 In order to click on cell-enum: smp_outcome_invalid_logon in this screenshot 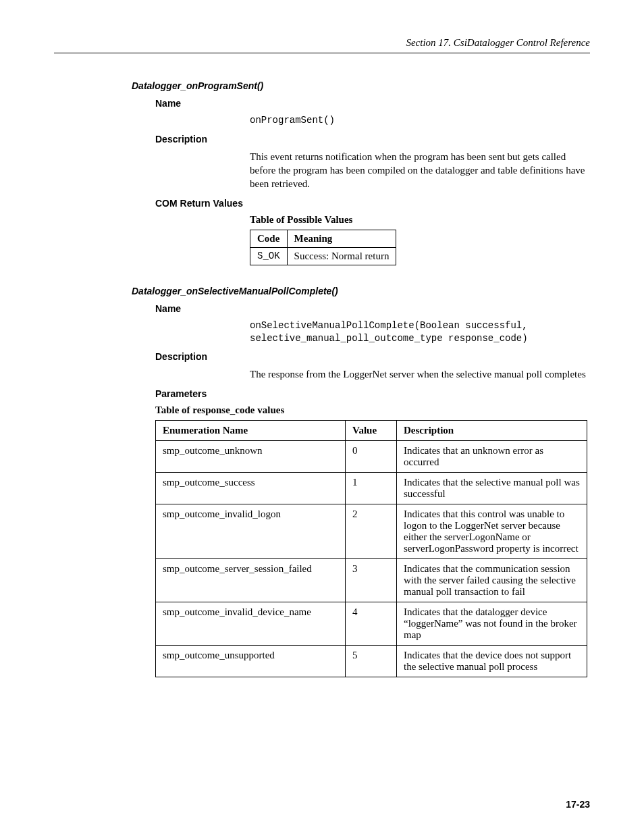, I will do `click(251, 531)`.